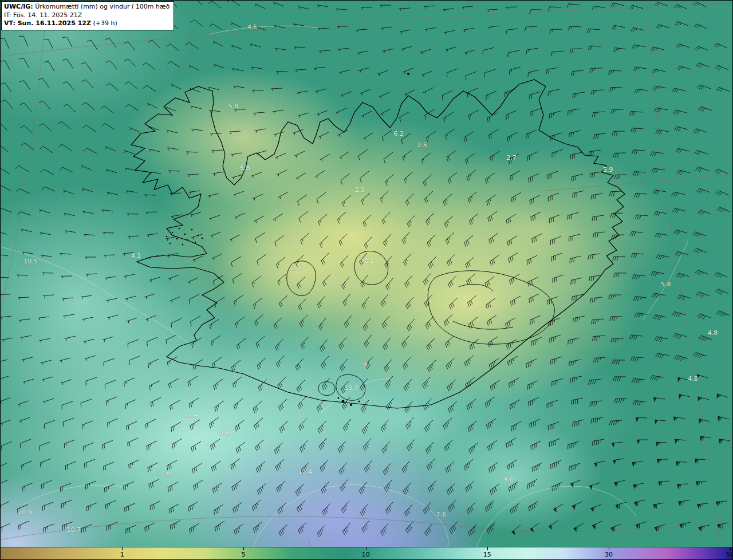  What do you see at coordinates (399, 133) in the screenshot?
I see `contour-label: 6.2` at bounding box center [399, 133].